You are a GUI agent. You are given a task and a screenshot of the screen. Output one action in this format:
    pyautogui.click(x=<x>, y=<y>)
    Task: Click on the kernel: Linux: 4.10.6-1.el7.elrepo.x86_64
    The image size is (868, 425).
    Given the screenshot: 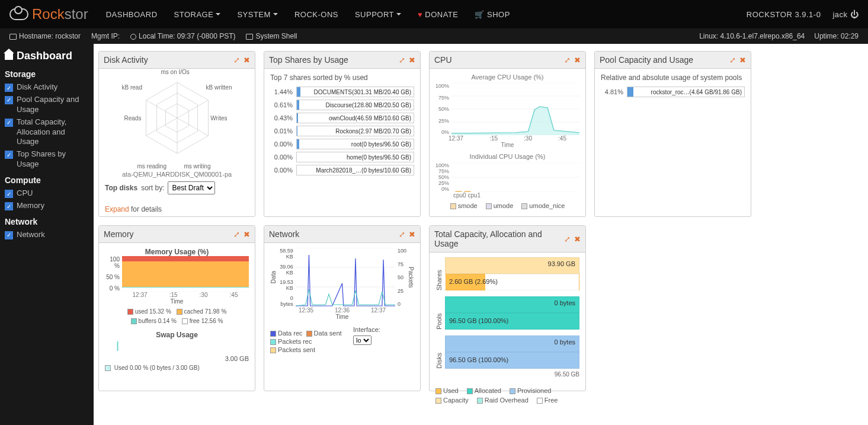 What is the action you would take?
    pyautogui.click(x=752, y=36)
    